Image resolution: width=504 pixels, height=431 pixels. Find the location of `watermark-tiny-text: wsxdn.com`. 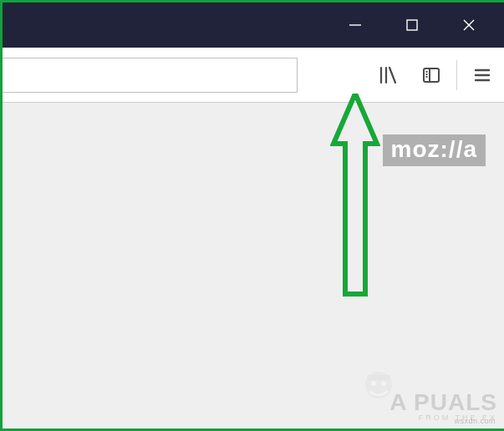

watermark-tiny-text: wsxdn.com is located at coordinates (475, 421).